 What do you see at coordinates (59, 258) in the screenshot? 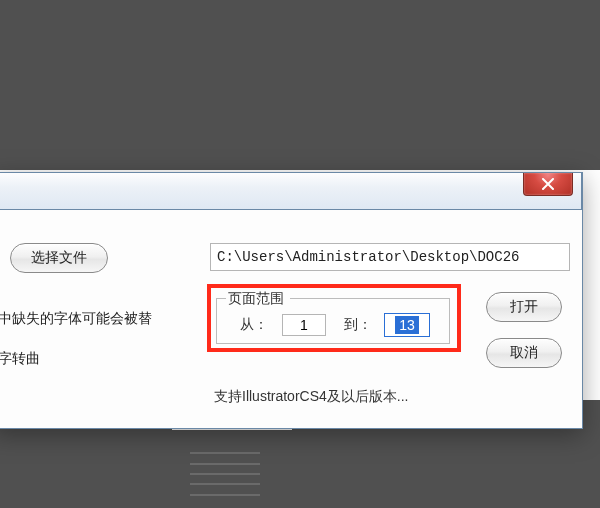
I see `select-file-button: 选择文件` at bounding box center [59, 258].